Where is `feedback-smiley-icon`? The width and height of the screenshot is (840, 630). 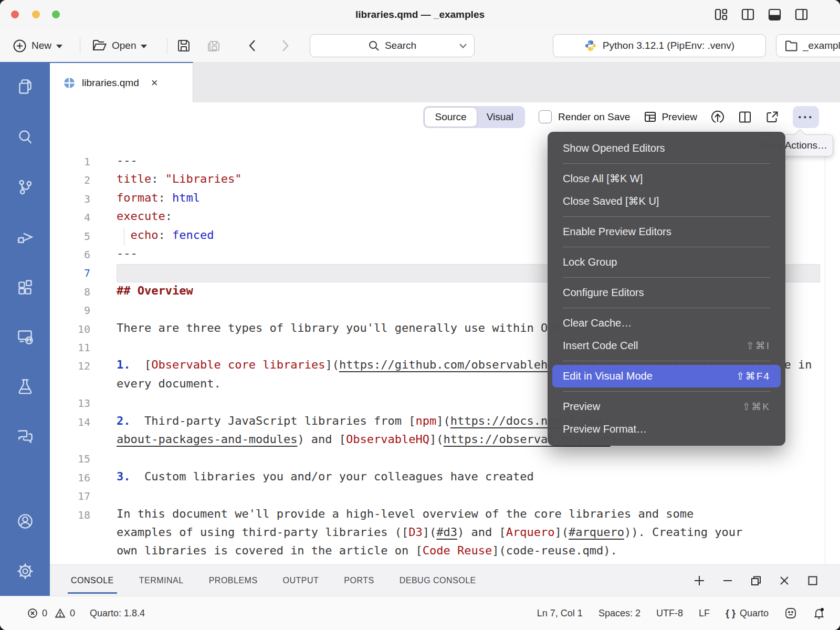
feedback-smiley-icon is located at coordinates (791, 613).